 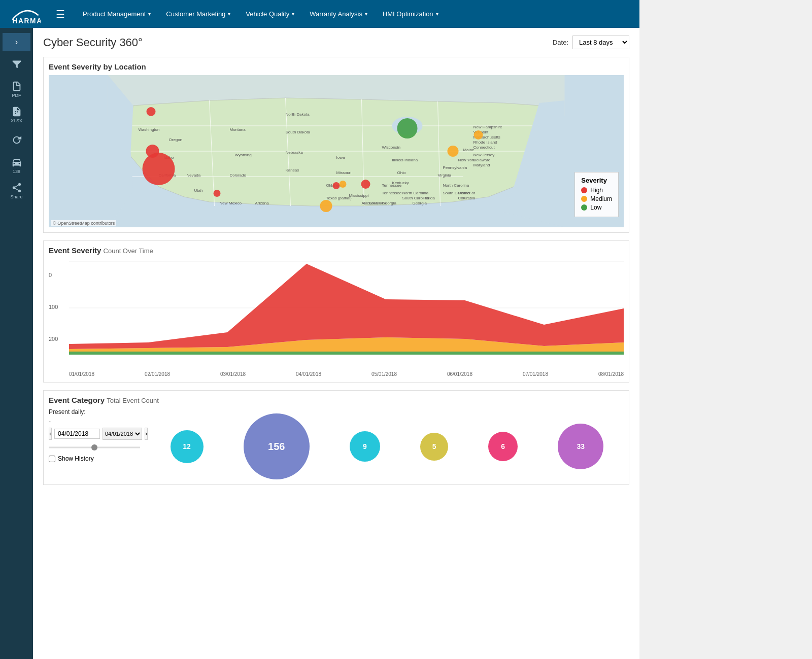 I want to click on nav-vehicle-quality: Vehicle Quality ▾, so click(x=270, y=14).